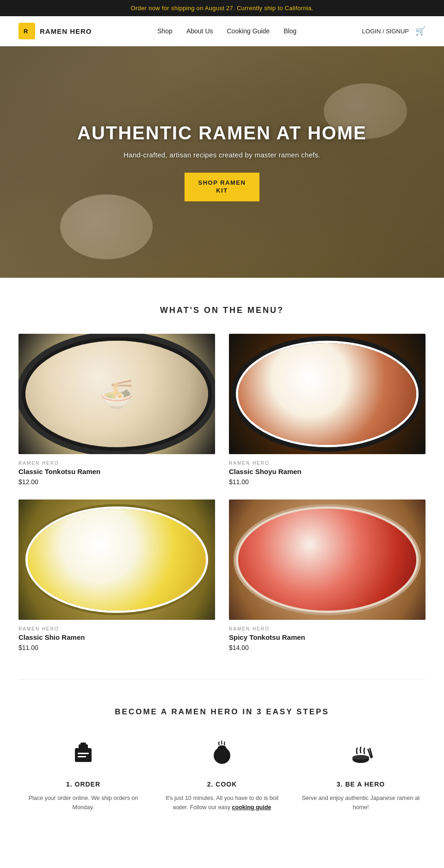 This screenshot has height=868, width=444. What do you see at coordinates (27, 31) in the screenshot?
I see `logo-icon: R` at bounding box center [27, 31].